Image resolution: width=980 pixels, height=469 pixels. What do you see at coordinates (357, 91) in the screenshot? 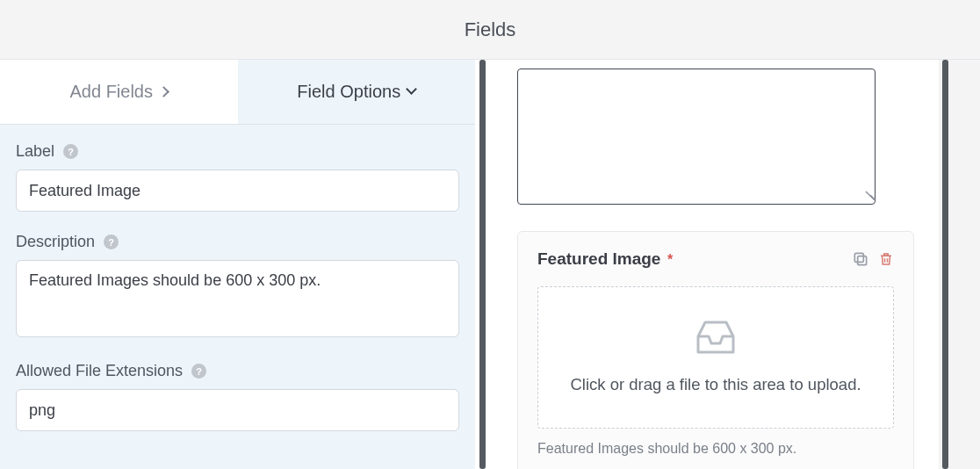
I see `tab-field-options: Field Options` at bounding box center [357, 91].